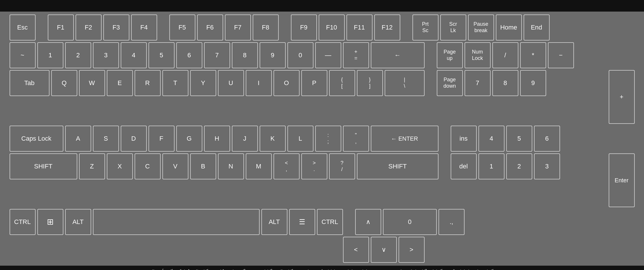  What do you see at coordinates (259, 83) in the screenshot?
I see `key-i: I` at bounding box center [259, 83].